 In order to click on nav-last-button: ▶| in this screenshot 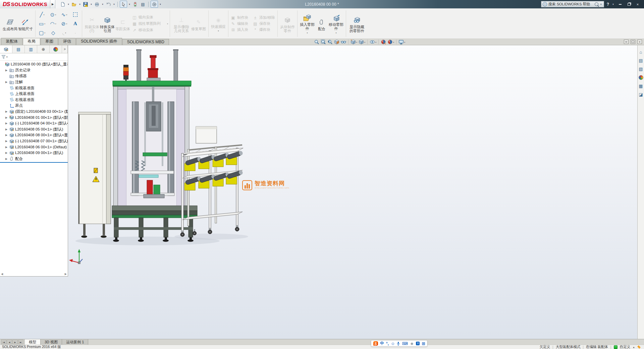, I will do `click(21, 342)`.